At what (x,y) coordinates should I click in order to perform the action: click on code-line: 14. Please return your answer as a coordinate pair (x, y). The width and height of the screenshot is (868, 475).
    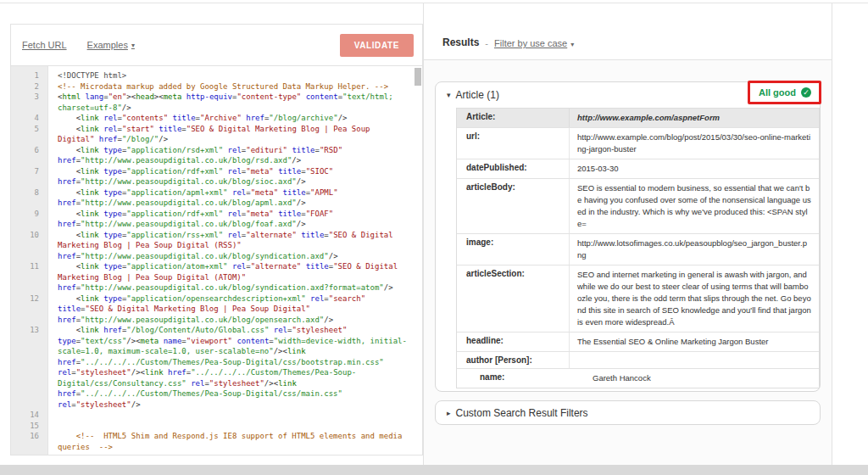
    Looking at the image, I should click on (217, 416).